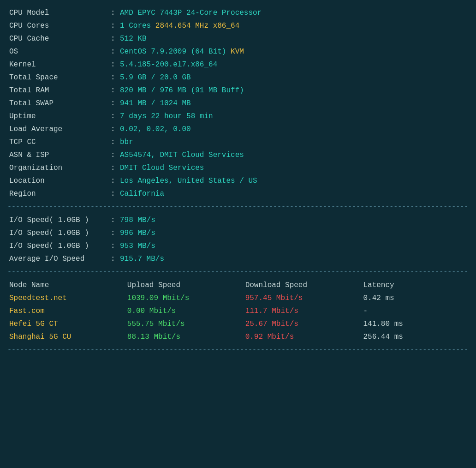  What do you see at coordinates (58, 103) in the screenshot?
I see `total-swap-label: Total SWAP` at bounding box center [58, 103].